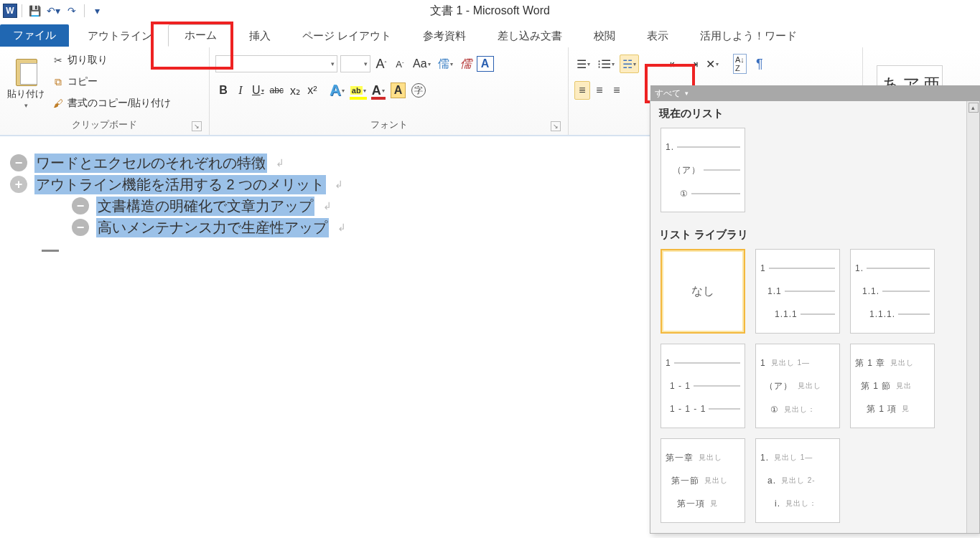 This screenshot has height=538, width=980. Describe the element at coordinates (703, 170) in the screenshot. I see `gallery-current-item: 1. （ア） ①` at that location.